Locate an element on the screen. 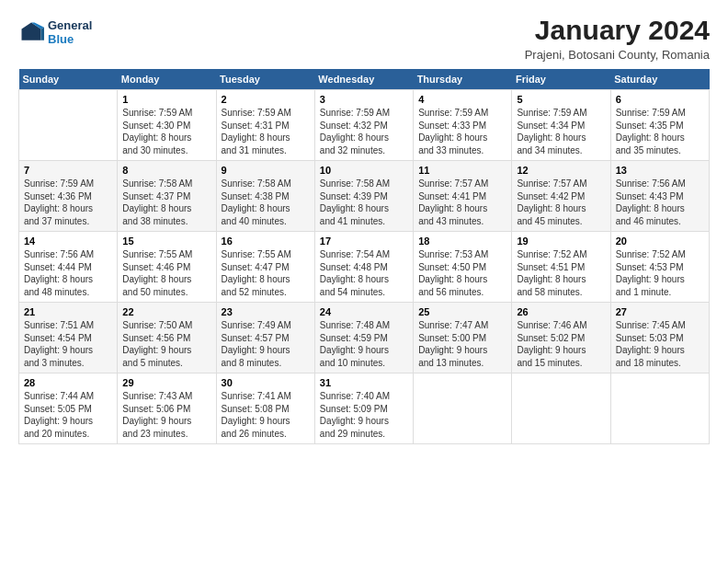 The image size is (728, 563). day-number: 3 is located at coordinates (364, 99).